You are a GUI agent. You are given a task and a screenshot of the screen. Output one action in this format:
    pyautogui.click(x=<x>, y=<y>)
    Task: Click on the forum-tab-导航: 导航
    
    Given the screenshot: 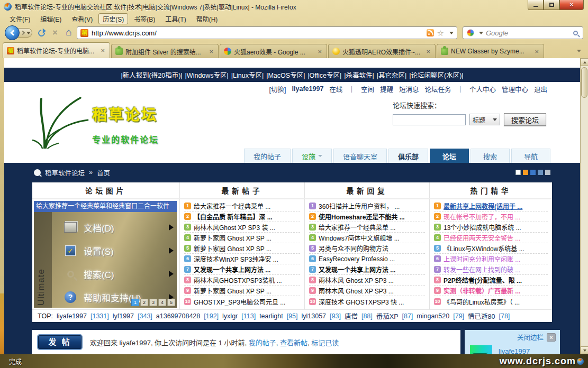 What is the action you would take?
    pyautogui.click(x=531, y=155)
    